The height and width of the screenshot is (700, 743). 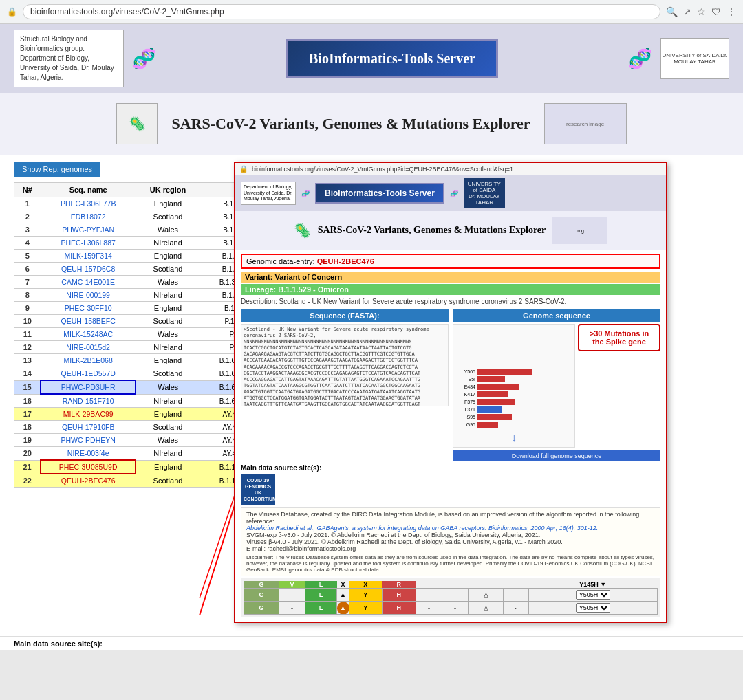 I want to click on seq-link: MILK-159F314, so click(x=88, y=256).